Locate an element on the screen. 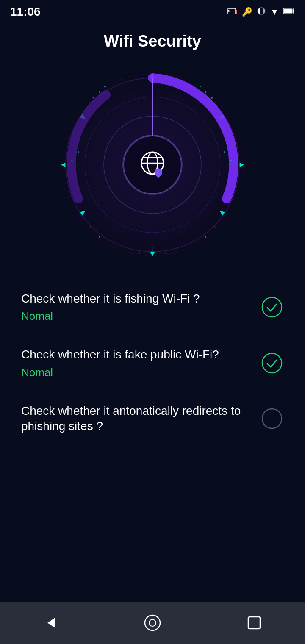 The height and width of the screenshot is (644, 305). page-header: Wifi Security is located at coordinates (152, 39).